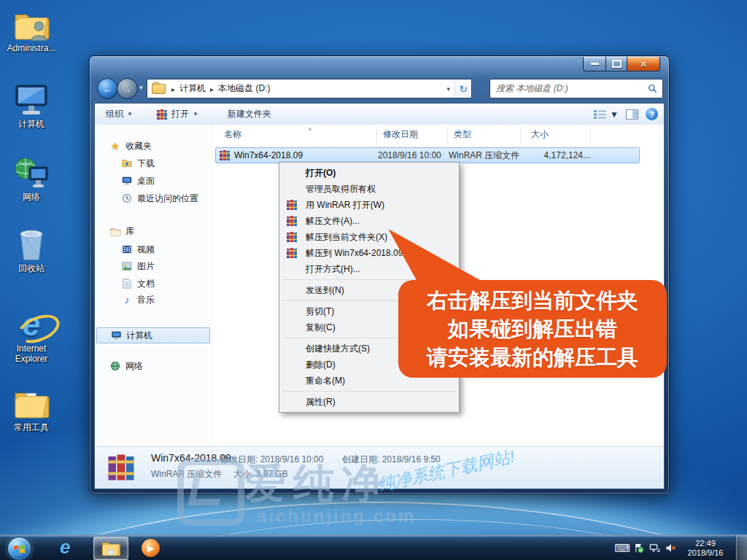 The height and width of the screenshot is (560, 747). I want to click on taskbar-media-player: ▶, so click(150, 548).